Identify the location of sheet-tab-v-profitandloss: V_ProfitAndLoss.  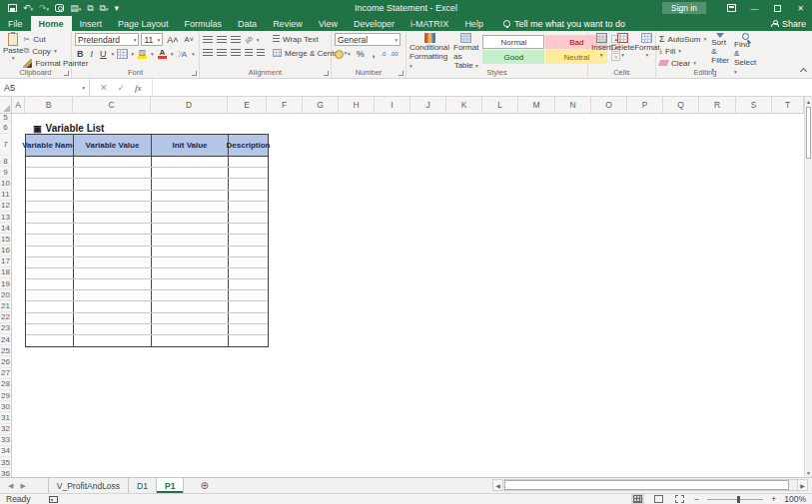
(89, 485).